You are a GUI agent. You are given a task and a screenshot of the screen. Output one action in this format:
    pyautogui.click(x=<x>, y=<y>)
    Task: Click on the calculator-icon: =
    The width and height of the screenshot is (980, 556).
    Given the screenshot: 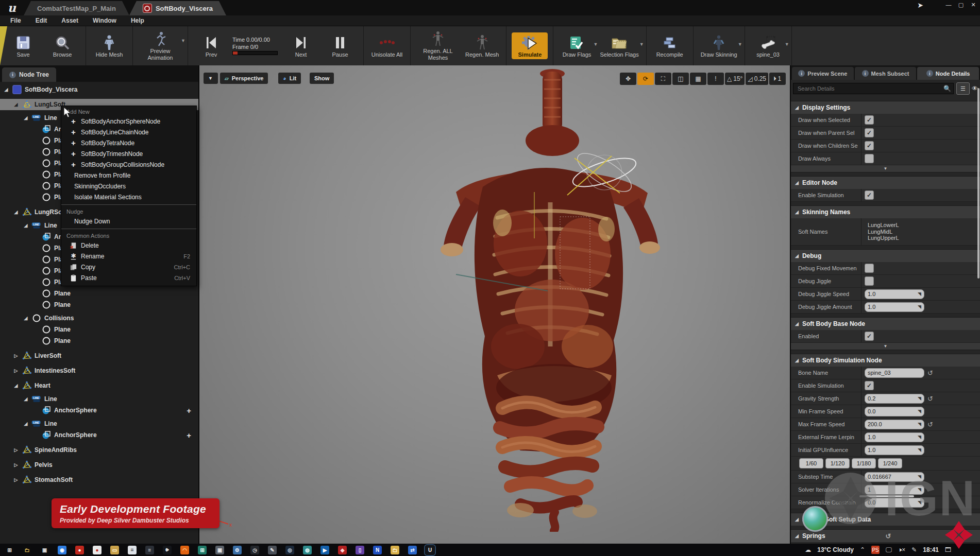 What is the action you would take?
    pyautogui.click(x=132, y=550)
    